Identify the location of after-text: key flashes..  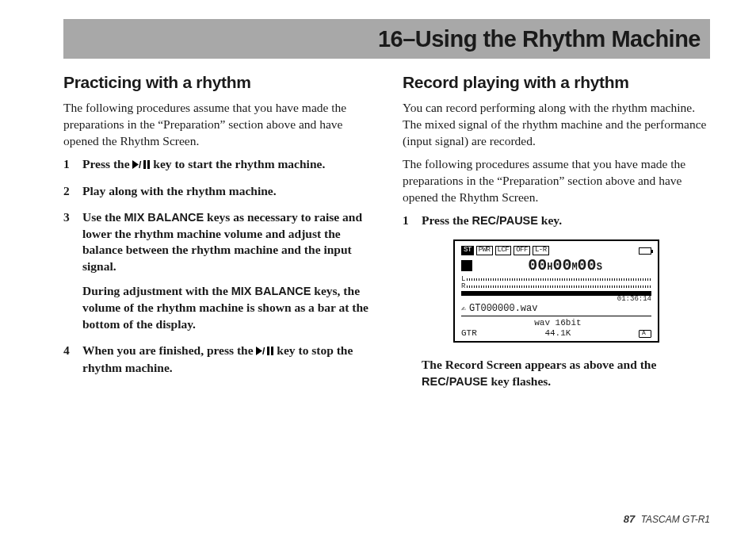
(520, 381).